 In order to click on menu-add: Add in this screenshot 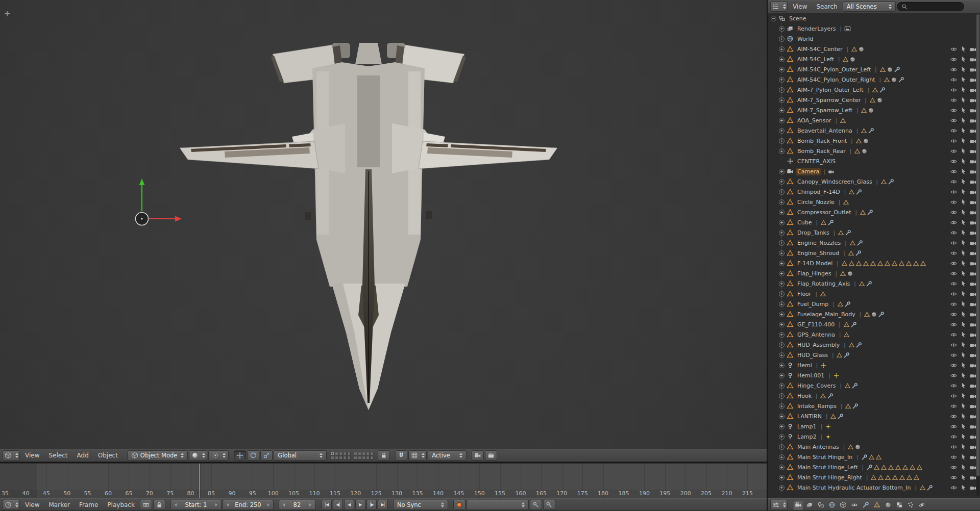, I will do `click(83, 455)`.